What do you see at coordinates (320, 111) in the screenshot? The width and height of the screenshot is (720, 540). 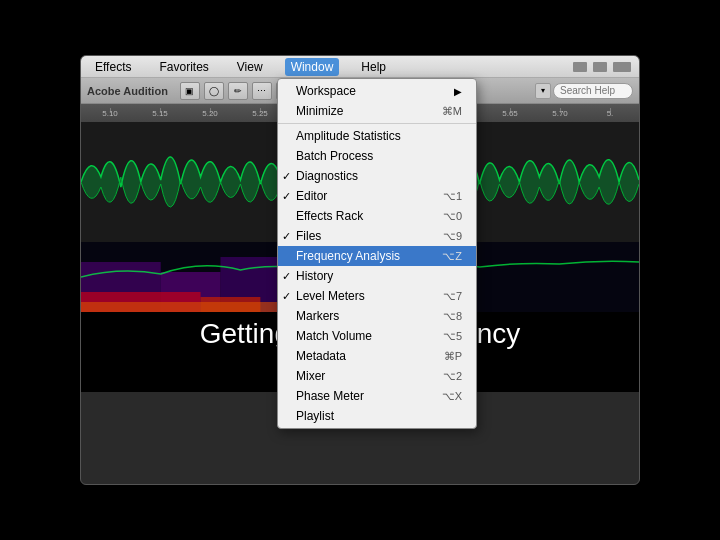 I see `menu-label-minimize: Minimize` at bounding box center [320, 111].